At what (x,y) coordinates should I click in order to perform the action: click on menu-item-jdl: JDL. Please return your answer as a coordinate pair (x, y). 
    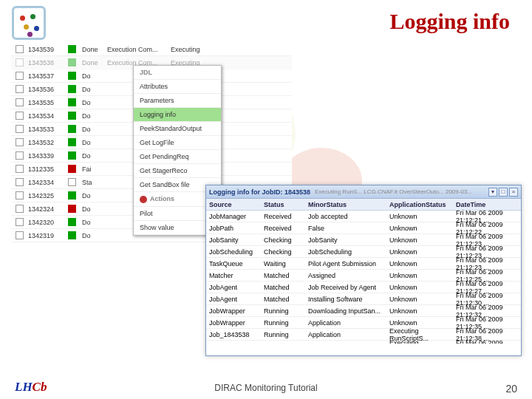
    Looking at the image, I should click on (177, 72).